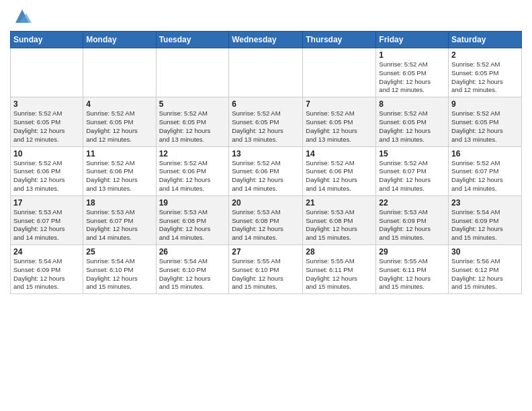  I want to click on calendar-cell: 9Sunrise: 5:52 AM Sunset: 6:05 PM Daylig…, so click(485, 122).